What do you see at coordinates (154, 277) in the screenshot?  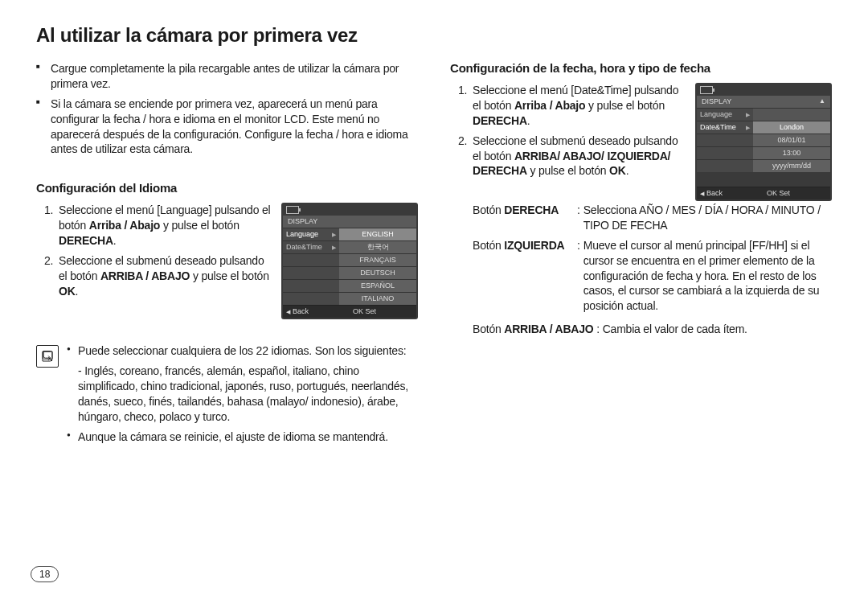 I see `lang-step-2: Seleccione el submenú deseado pulsando e…` at bounding box center [154, 277].